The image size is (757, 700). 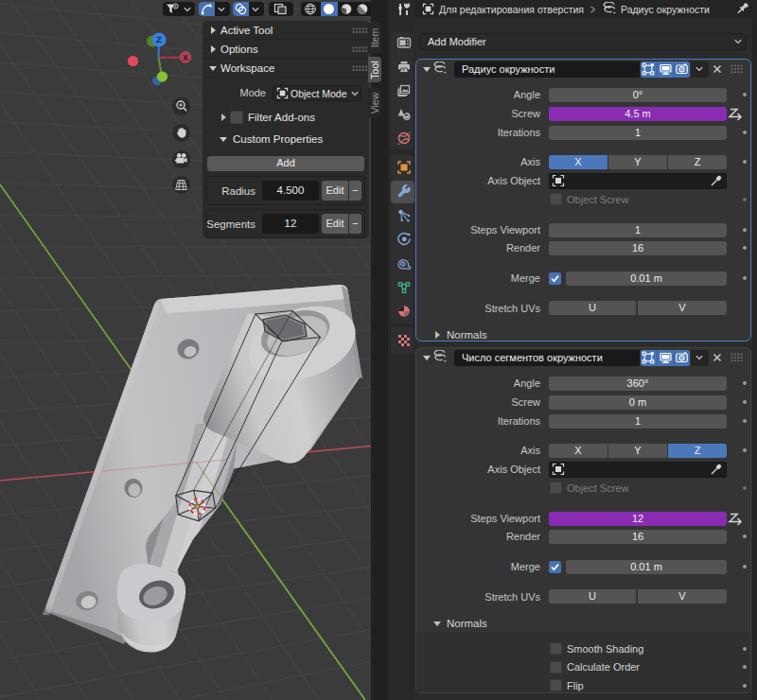 I want to click on svg-text: X, so click(x=185, y=58).